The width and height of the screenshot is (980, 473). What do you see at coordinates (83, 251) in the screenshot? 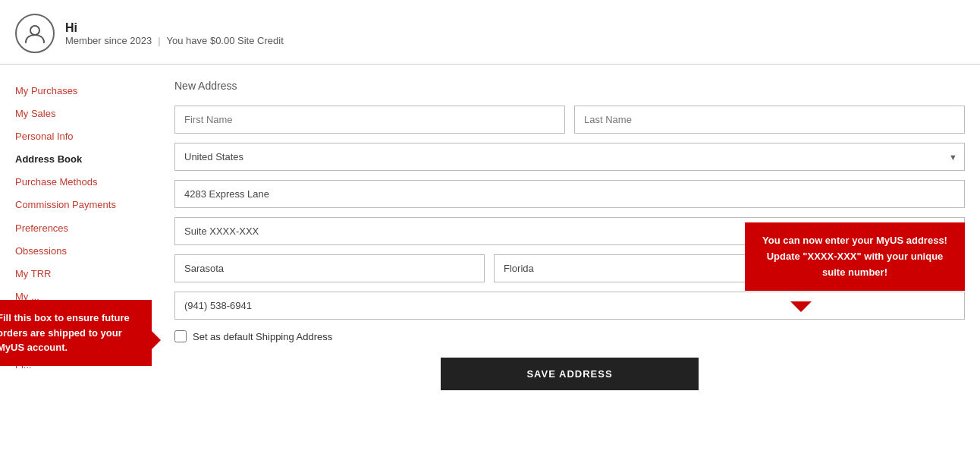
I see `sidebar-item-obsessions: Obsessions` at bounding box center [83, 251].